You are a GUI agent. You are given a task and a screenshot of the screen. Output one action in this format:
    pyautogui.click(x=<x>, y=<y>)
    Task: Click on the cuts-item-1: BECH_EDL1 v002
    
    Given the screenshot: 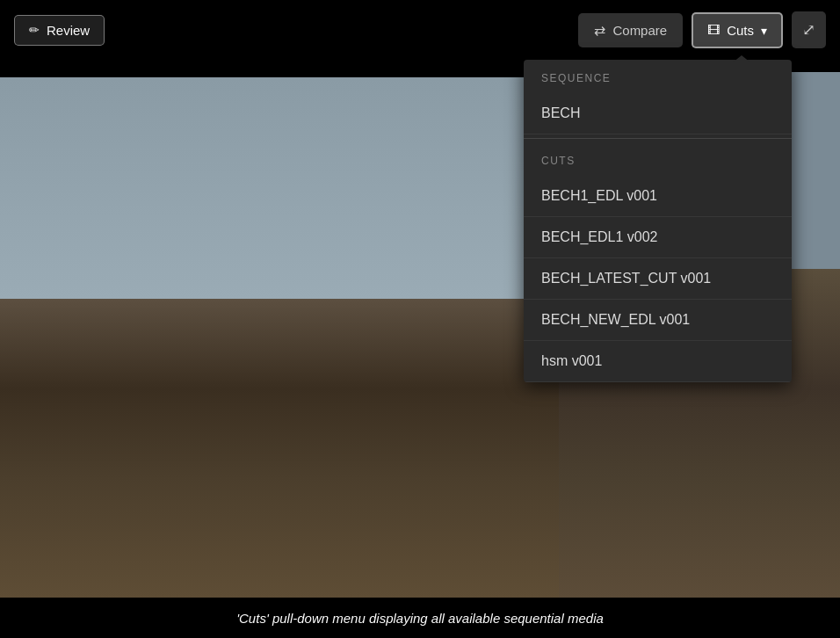 What is the action you would take?
    pyautogui.click(x=657, y=237)
    